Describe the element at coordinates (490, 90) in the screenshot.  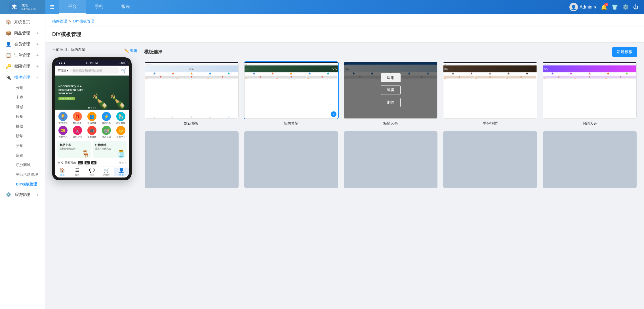
I see `template-thumb-cowboy: ● ● ●11:14100% 市北区 ▾ 搜索... 🛒 全新出"机"有大牌 买…` at that location.